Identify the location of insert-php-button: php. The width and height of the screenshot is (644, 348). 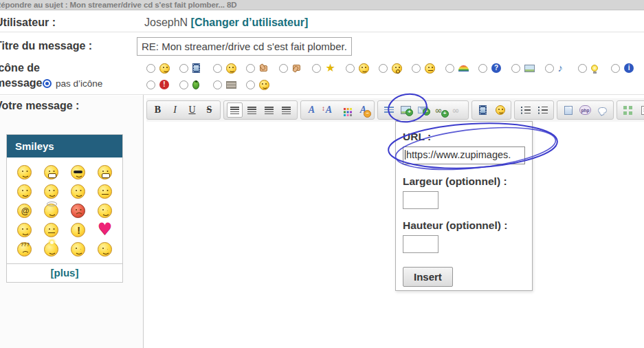
(586, 110).